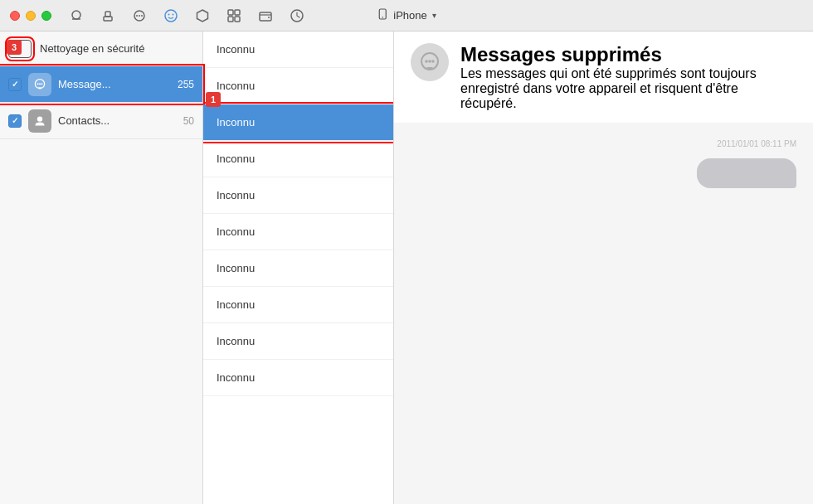 This screenshot has height=504, width=813. What do you see at coordinates (178, 16) in the screenshot?
I see `toolbar-icons` at bounding box center [178, 16].